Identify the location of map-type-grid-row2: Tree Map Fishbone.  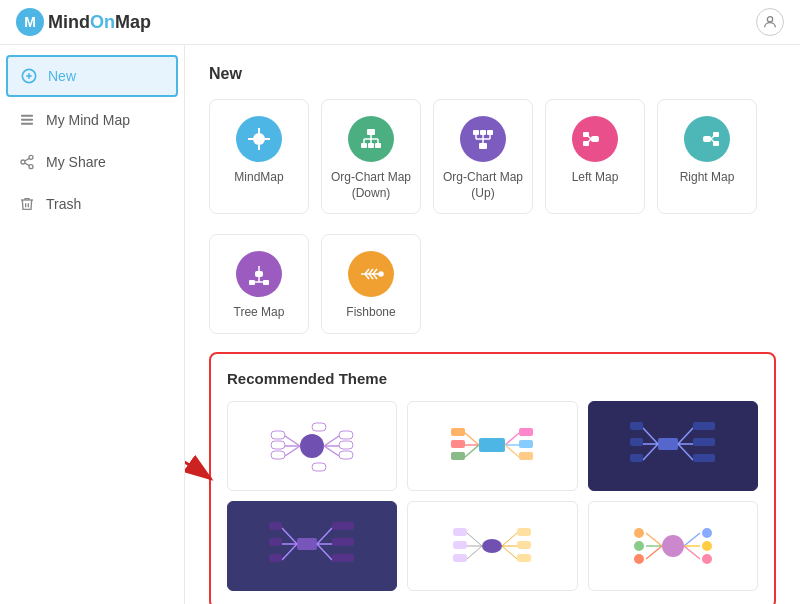
(492, 284).